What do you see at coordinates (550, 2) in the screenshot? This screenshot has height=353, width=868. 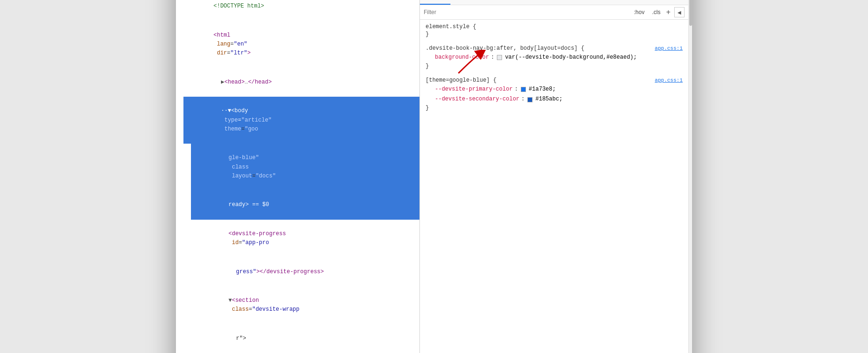 I see `tab-event-listeners: Event Listeners` at bounding box center [550, 2].